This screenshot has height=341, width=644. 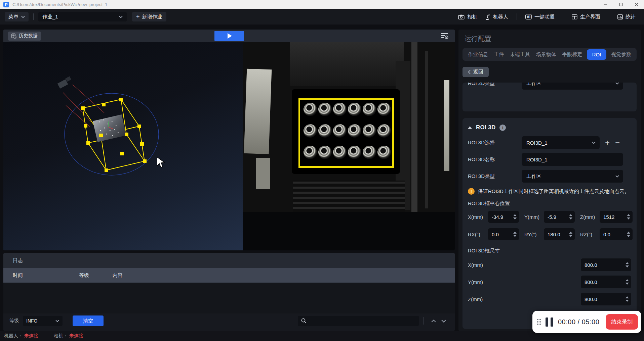 I want to click on size-y-value: 800.0, so click(x=591, y=282).